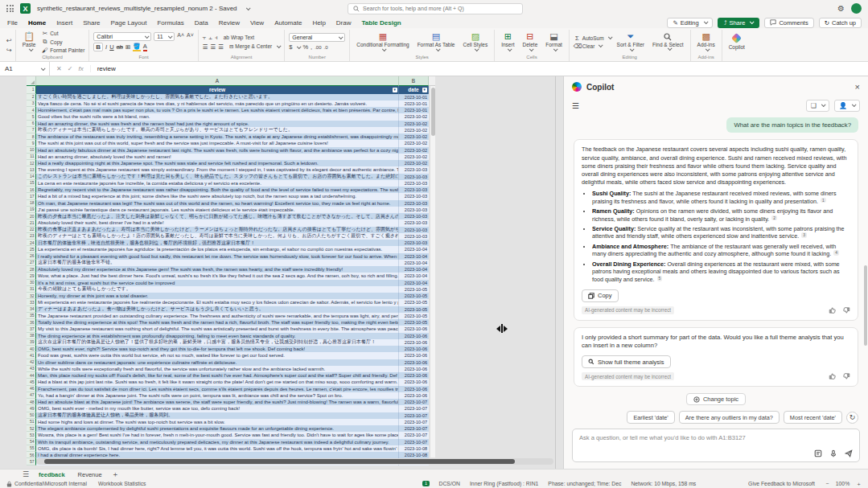 Image resolution: width=868 pixels, height=488 pixels. What do you see at coordinates (288, 23) in the screenshot?
I see `ribbon-tab-automate: Automate` at bounding box center [288, 23].